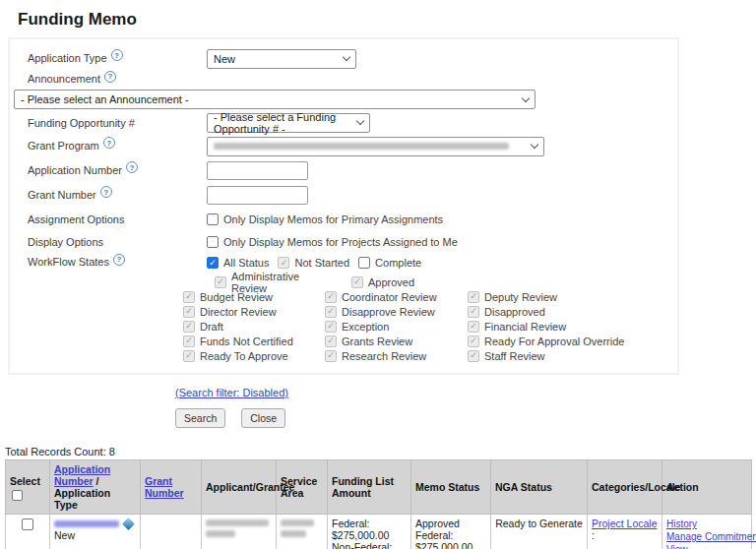 The width and height of the screenshot is (756, 549). Describe the element at coordinates (396, 297) in the screenshot. I see `workflow-grid-cell: ✓ Coordinator Review` at that location.